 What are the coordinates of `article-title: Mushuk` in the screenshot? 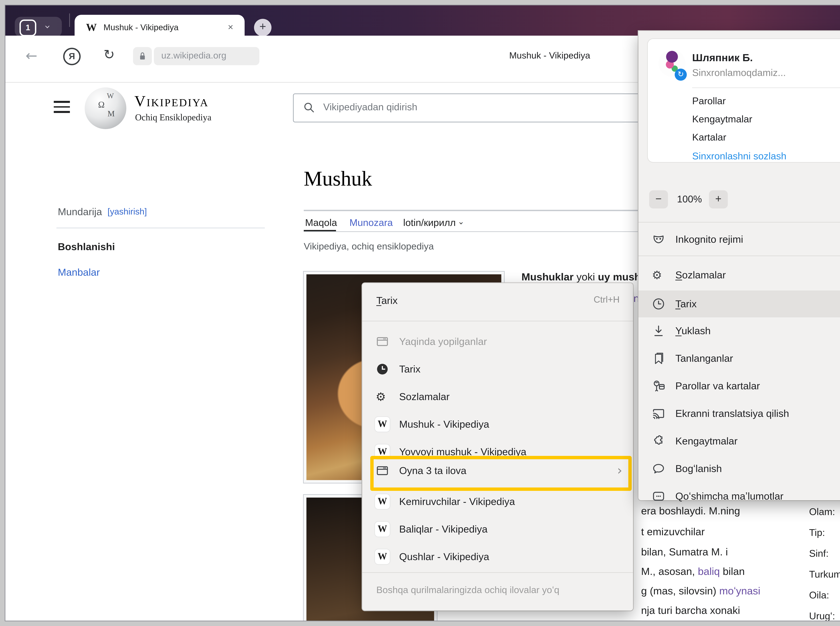 It's located at (338, 179).